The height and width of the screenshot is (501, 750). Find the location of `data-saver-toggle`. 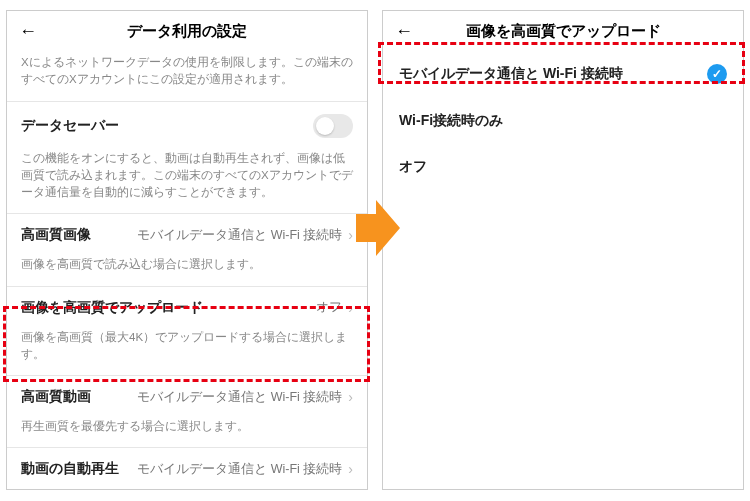

data-saver-toggle is located at coordinates (333, 126).